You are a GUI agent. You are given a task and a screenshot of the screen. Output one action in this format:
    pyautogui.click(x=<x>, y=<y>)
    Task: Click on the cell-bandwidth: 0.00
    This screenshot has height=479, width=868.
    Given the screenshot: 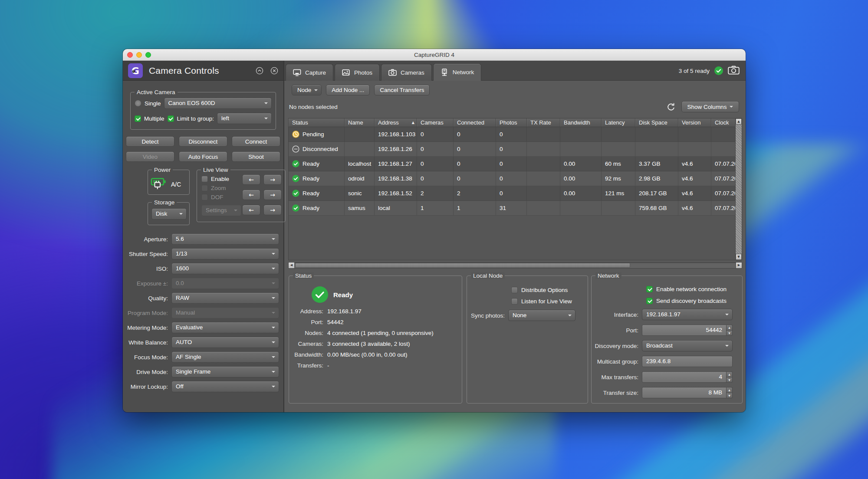 What is the action you would take?
    pyautogui.click(x=581, y=194)
    